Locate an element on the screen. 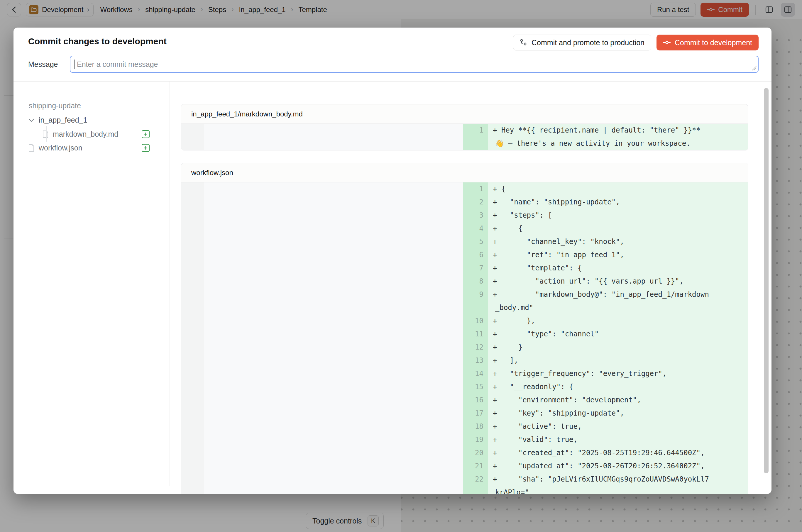  modal-actions: Commit and promote to production Commit … is located at coordinates (636, 43).